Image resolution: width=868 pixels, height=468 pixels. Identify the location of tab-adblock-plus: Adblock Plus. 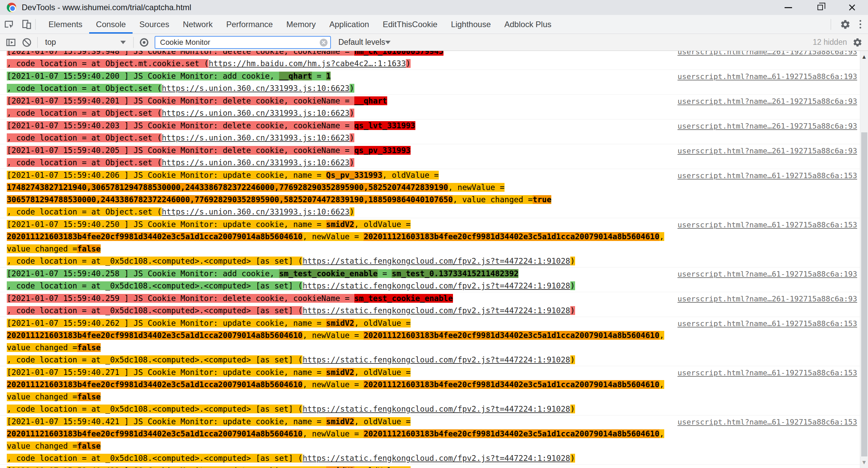
(528, 24).